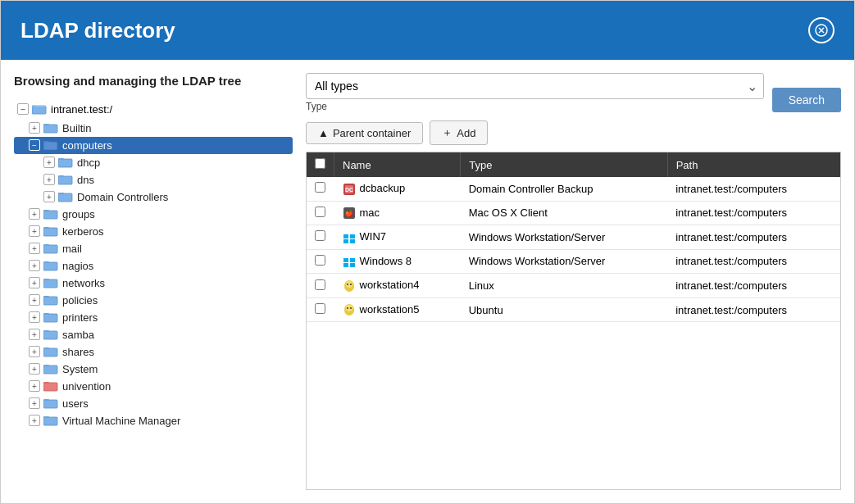 Image resolution: width=855 pixels, height=504 pixels. Describe the element at coordinates (153, 215) in the screenshot. I see `tree-item: + groups` at that location.